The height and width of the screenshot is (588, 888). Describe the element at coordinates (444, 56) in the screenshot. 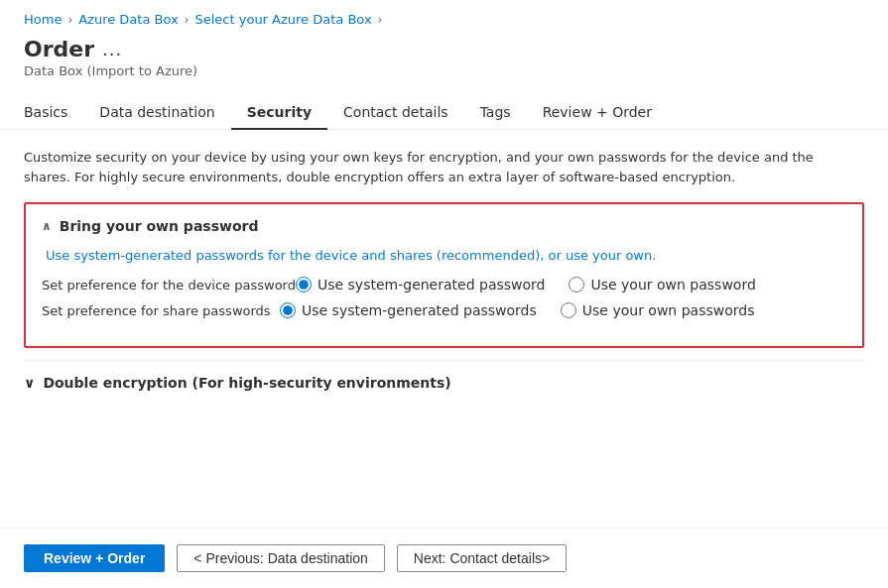

I see `page-header: Order ... Data Box (Import to Azure)` at that location.